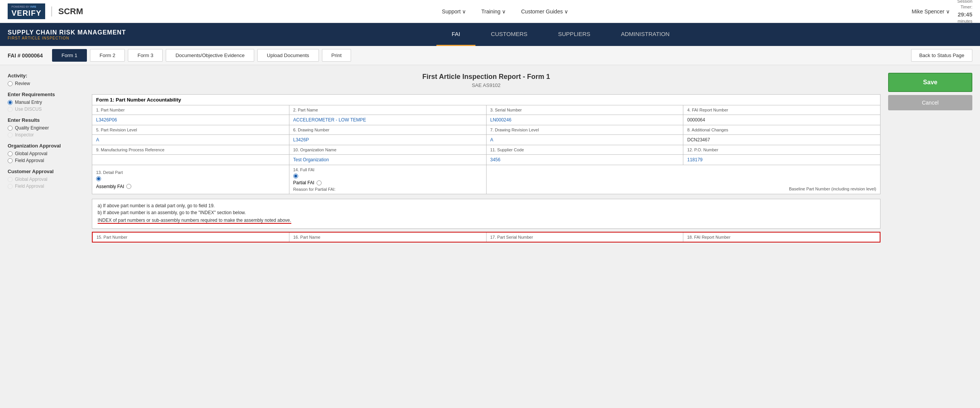 The width and height of the screenshot is (980, 408). What do you see at coordinates (67, 33) in the screenshot?
I see `sec-nav-main-title: SUPPLY CHAIN RISK MANAGEMENT` at bounding box center [67, 33].